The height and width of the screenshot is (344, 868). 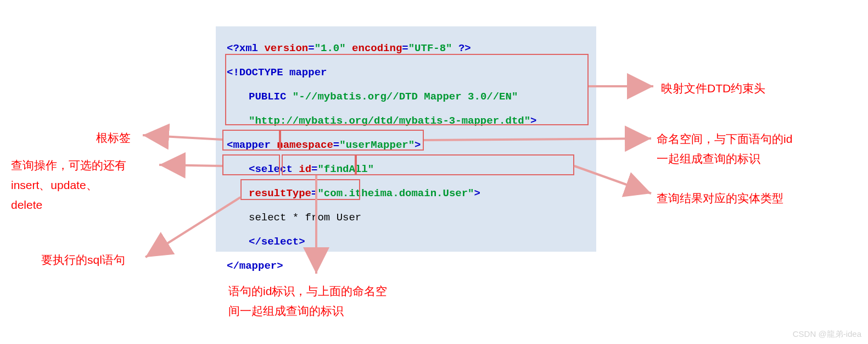 I want to click on annotation-namespace: 命名空间，与下面语句的id 一起组成查询的标识, so click(x=725, y=149).